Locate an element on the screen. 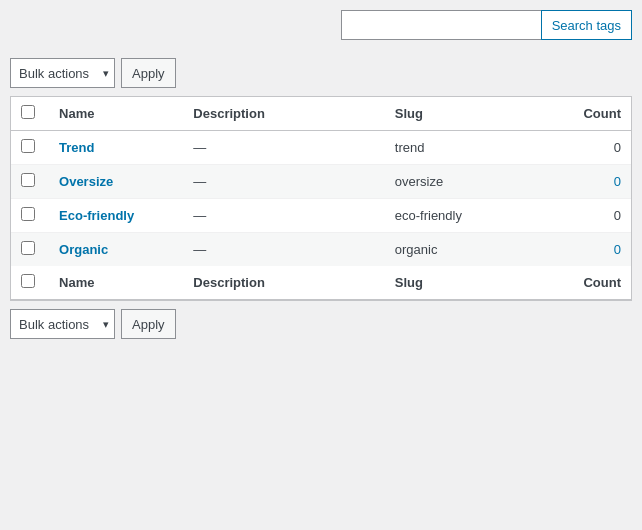 This screenshot has height=530, width=642. search-tags-button: Search tags is located at coordinates (586, 25).